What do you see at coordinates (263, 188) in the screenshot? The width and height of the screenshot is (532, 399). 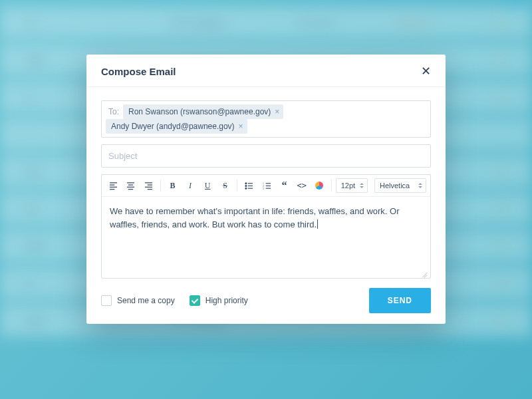 I see `svg-text: 3` at bounding box center [263, 188].